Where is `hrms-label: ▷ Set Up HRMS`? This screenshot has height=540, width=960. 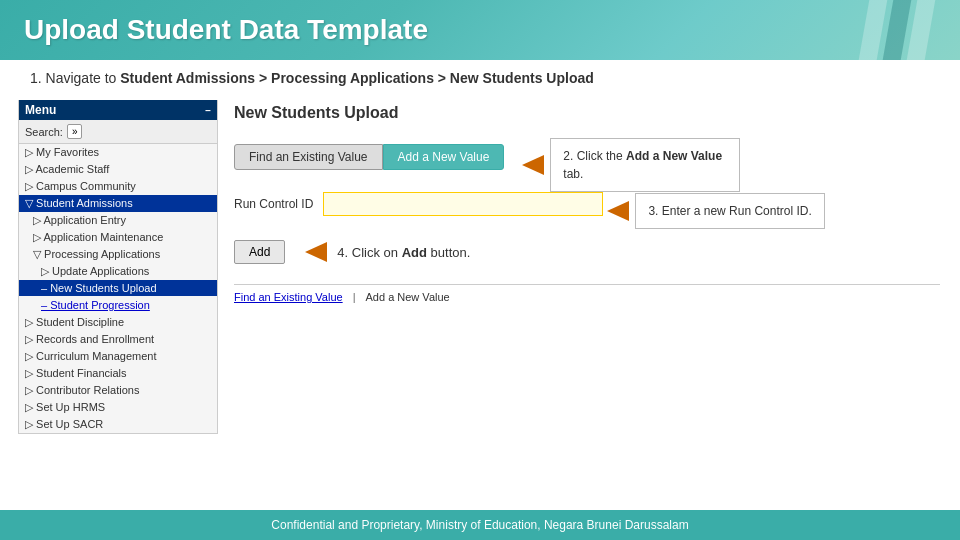 hrms-label: ▷ Set Up HRMS is located at coordinates (65, 408).